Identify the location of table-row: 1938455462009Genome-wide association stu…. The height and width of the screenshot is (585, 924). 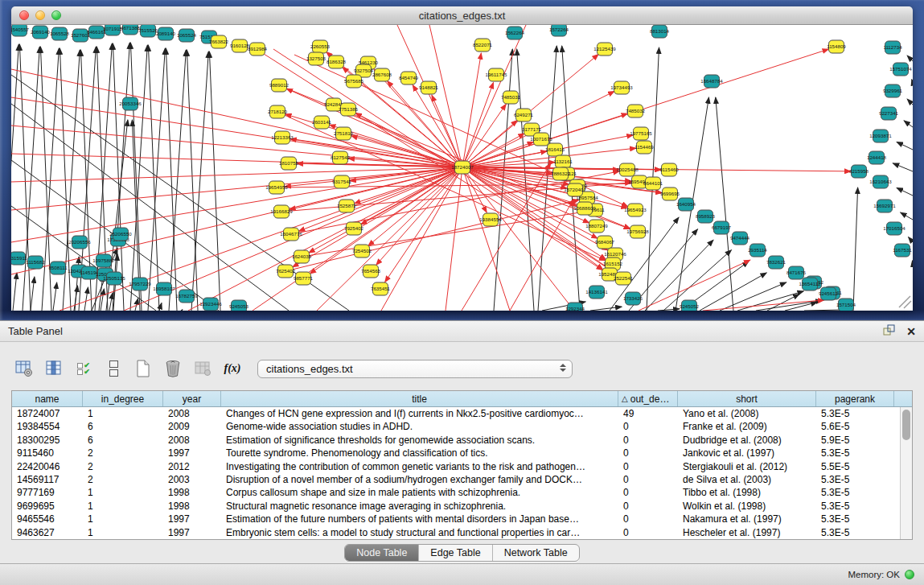
(462, 426).